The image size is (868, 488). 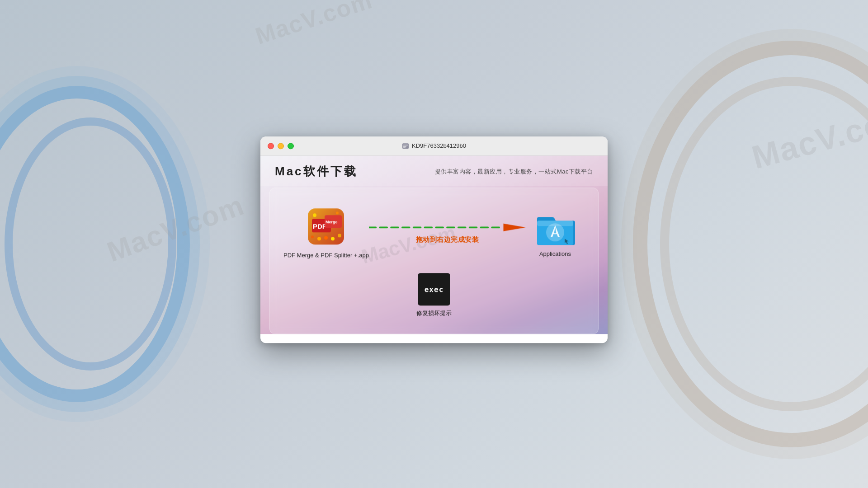 I want to click on content-area: MacV.com, so click(x=434, y=261).